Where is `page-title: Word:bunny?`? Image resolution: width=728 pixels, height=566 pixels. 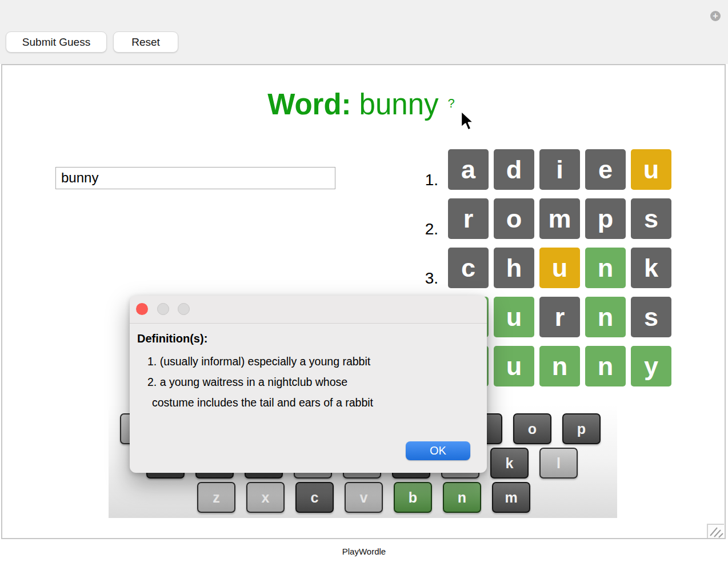
page-title: Word:bunny? is located at coordinates (361, 107).